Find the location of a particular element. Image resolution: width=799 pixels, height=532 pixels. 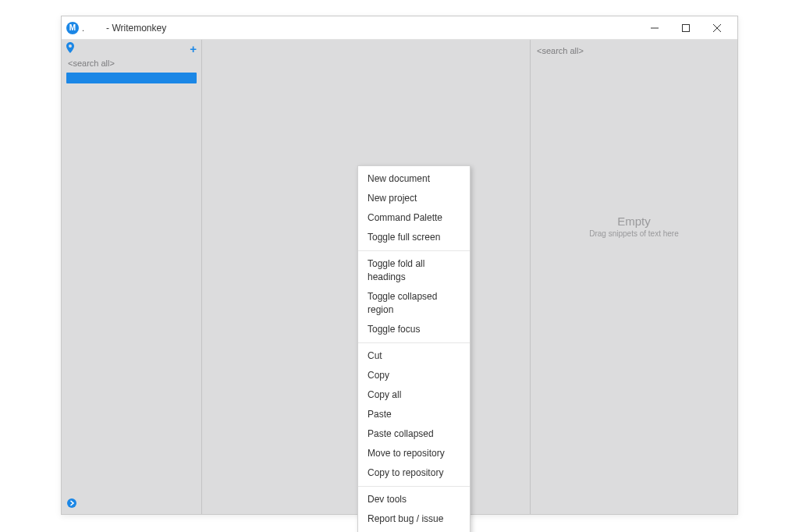

menu-new-project: New project is located at coordinates (414, 198).